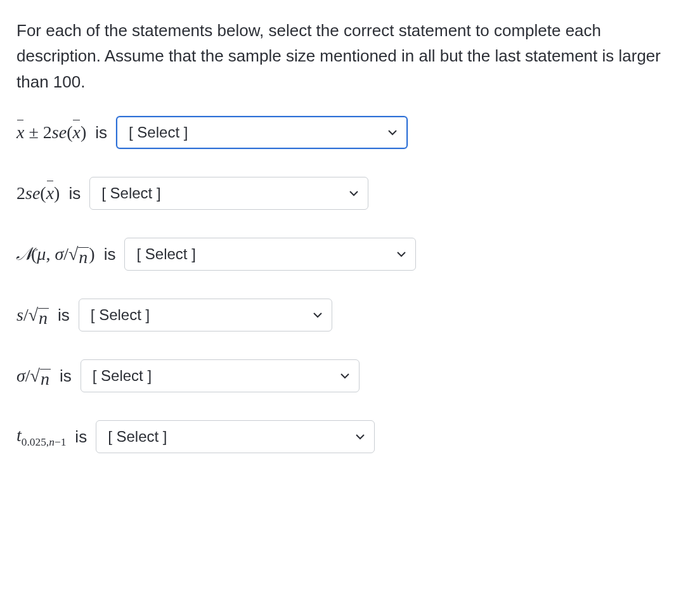 Image resolution: width=700 pixels, height=592 pixels. Describe the element at coordinates (110, 254) in the screenshot. I see `is-label-3: is` at that location.